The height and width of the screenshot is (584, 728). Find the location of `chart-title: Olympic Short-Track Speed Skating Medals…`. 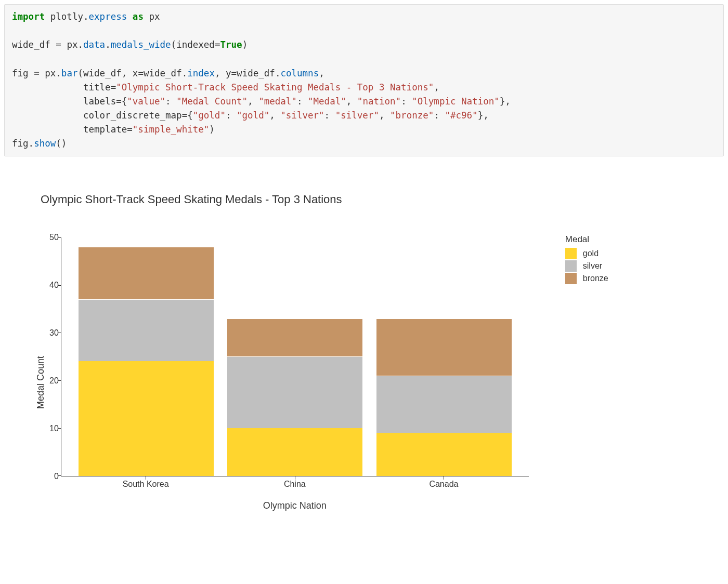

chart-title: Olympic Short-Track Speed Skating Medals… is located at coordinates (372, 200).